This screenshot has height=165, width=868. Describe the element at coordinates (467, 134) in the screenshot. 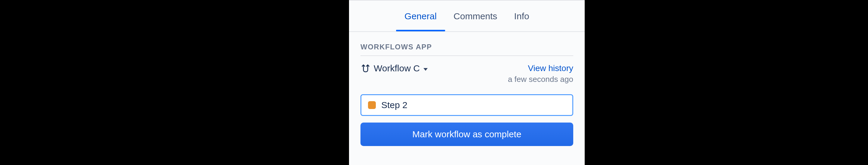

I see `mark-complete-button: Mark workflow as complete` at that location.